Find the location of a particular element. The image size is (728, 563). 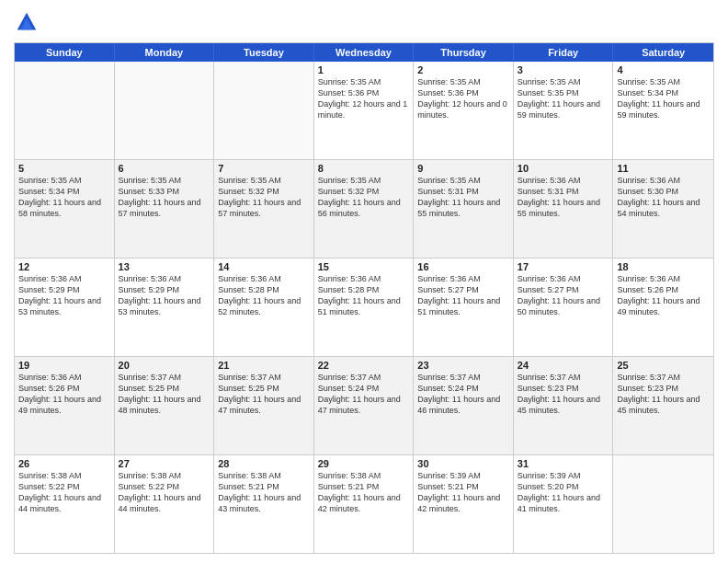

day-number: 29 is located at coordinates (364, 464).